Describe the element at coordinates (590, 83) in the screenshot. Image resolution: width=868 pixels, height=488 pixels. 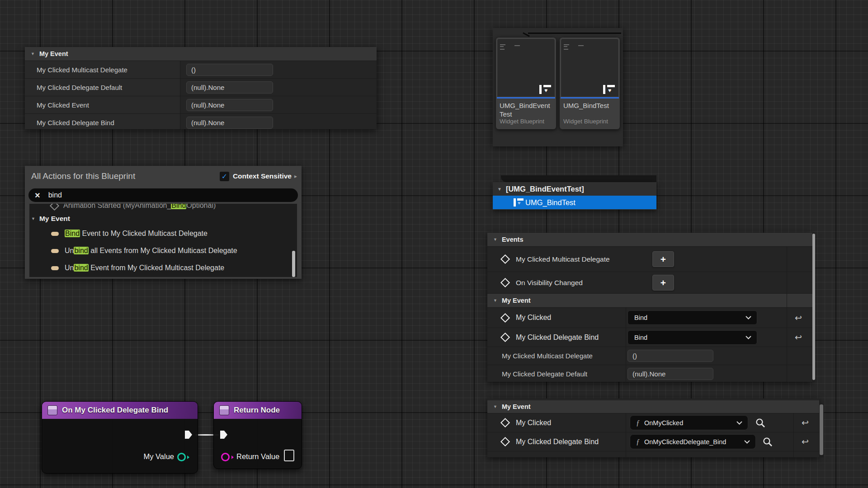
I see `asset-tile-umg-bindtest: ♥ UMG_BindTest Widget Blueprint` at that location.